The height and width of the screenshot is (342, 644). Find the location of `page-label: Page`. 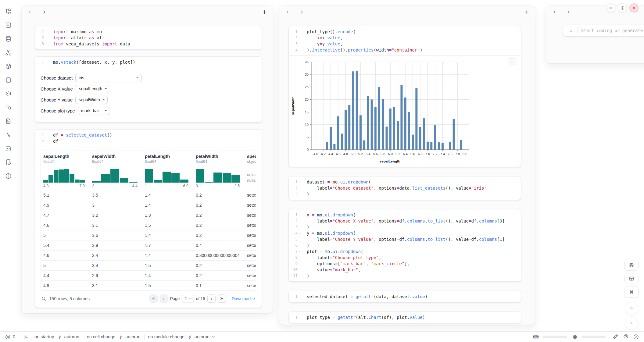

page-label: Page is located at coordinates (175, 299).